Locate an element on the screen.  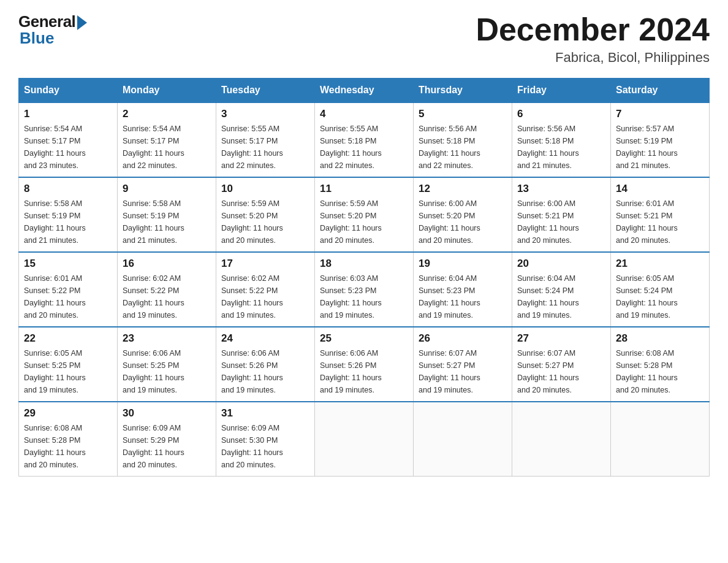
day-info: Sunrise: 6:01 AMSunset: 5:21 PMDaylight:… is located at coordinates (660, 222).